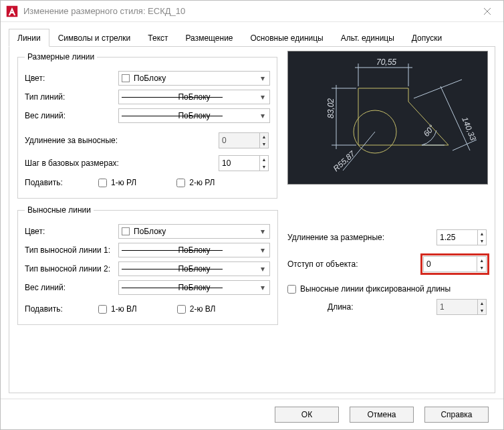 This screenshot has height=430, width=504. What do you see at coordinates (243, 140) in the screenshot?
I see `dimline-extend-spinner: ▲▼` at bounding box center [243, 140].